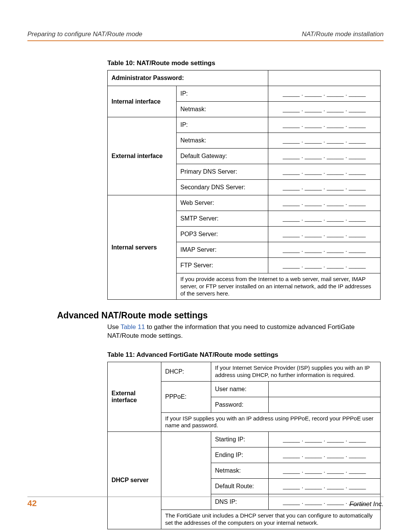 This screenshot has width=411, height=532. I want to click on footer-row: 42 Fortinet Inc., so click(206, 503).